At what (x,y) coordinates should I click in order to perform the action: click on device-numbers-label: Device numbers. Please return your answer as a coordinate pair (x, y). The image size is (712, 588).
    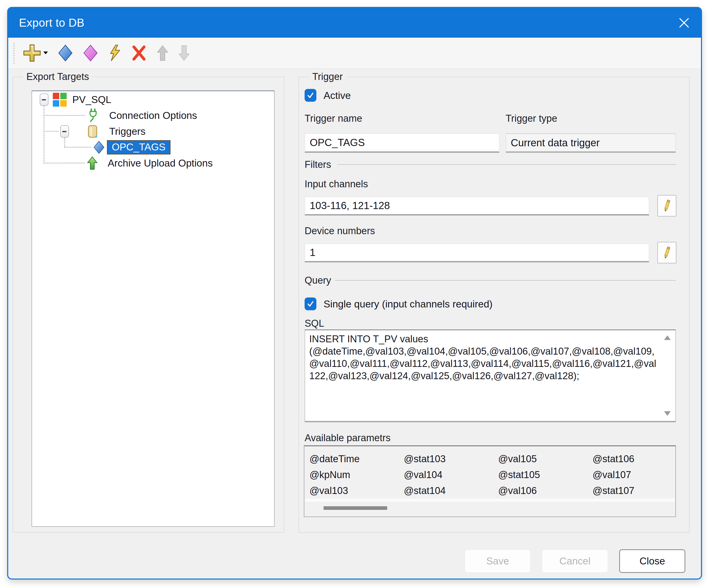
    Looking at the image, I should click on (340, 231).